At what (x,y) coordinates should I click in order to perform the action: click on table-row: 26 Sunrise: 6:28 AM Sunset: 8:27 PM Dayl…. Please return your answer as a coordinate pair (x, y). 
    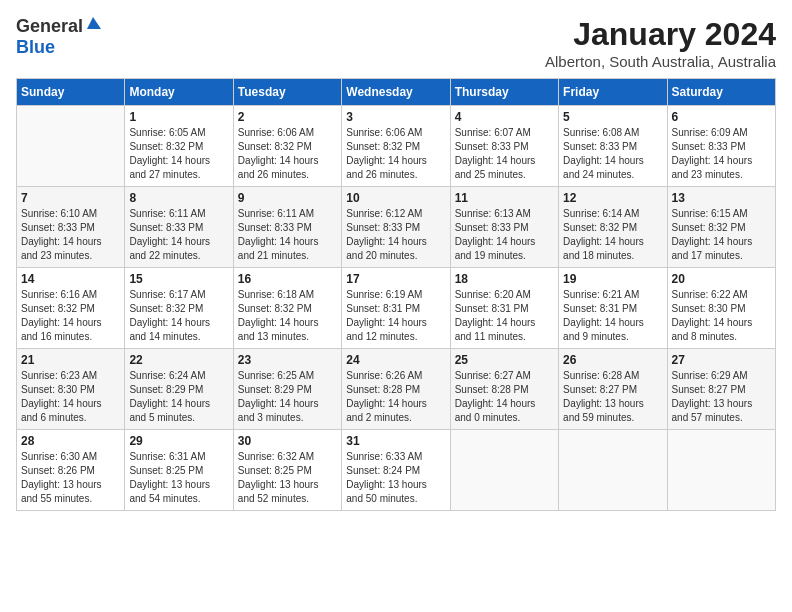
    Looking at the image, I should click on (613, 390).